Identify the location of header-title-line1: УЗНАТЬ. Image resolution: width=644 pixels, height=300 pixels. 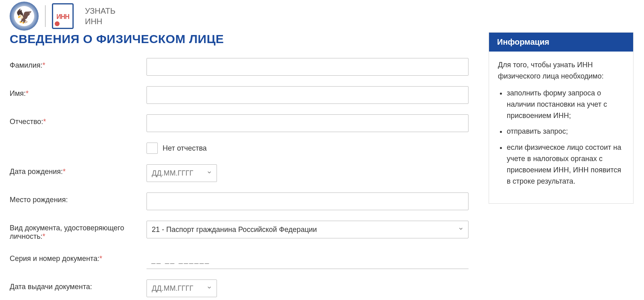
(100, 11).